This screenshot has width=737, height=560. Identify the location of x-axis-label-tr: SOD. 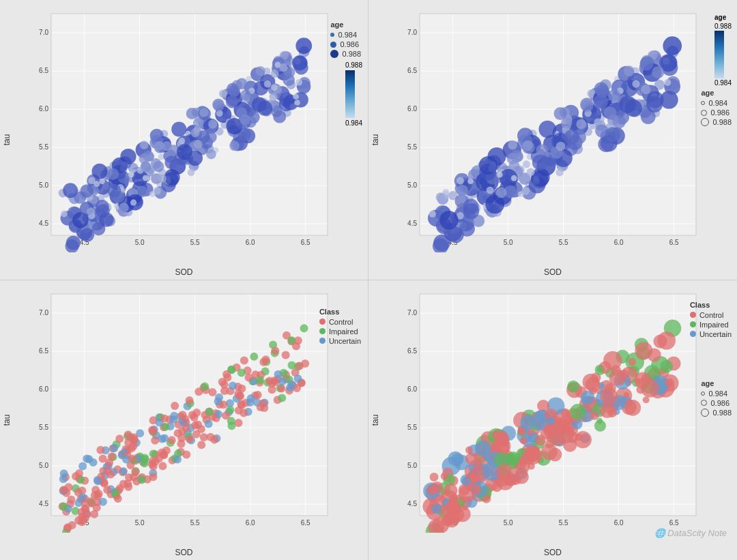
(553, 272).